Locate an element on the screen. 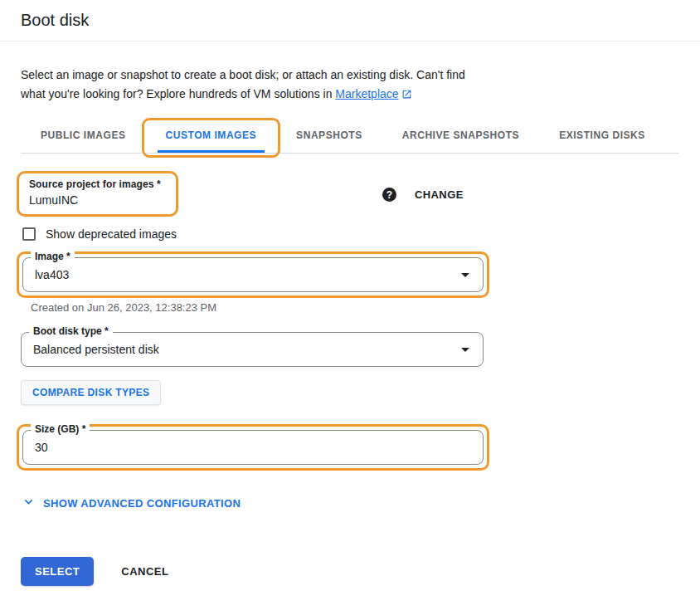  image-field-value: lva403 is located at coordinates (51, 275).